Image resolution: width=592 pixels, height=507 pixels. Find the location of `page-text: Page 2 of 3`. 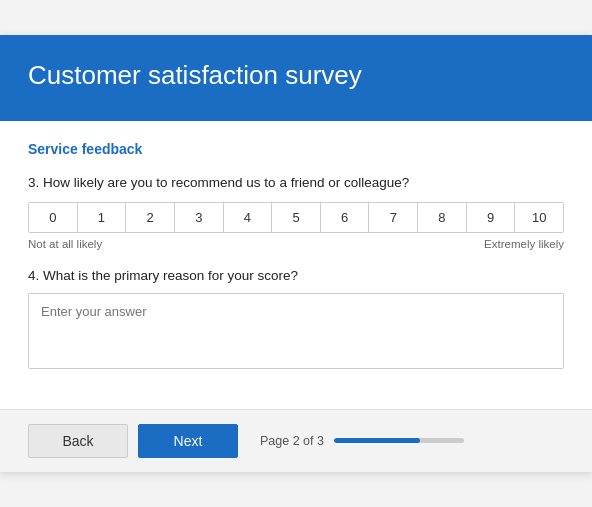

page-text: Page 2 of 3 is located at coordinates (292, 441).